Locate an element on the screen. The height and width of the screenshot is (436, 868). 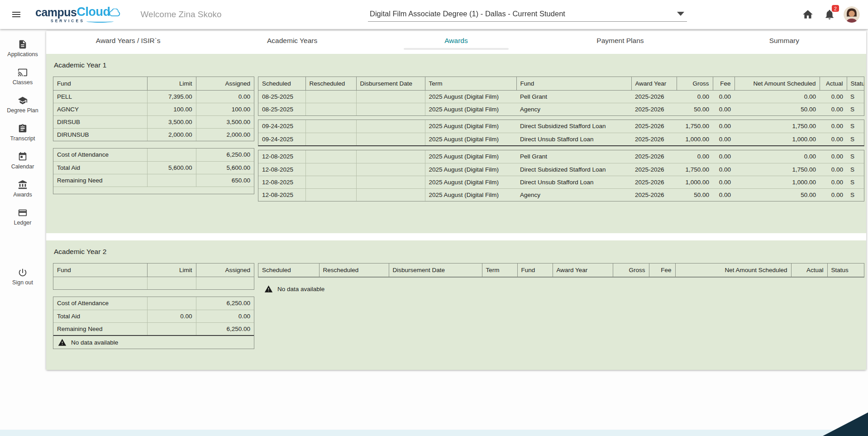
sidebar-item-applications: Applications is located at coordinates (23, 48).